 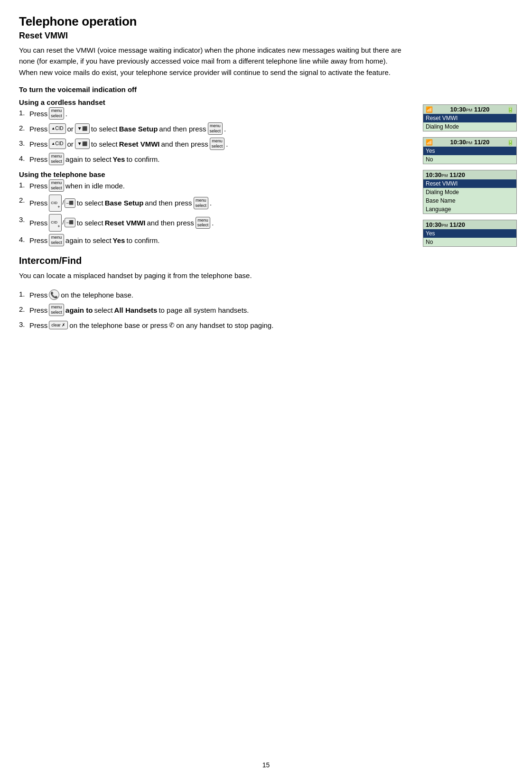 What do you see at coordinates (172, 326) in the screenshot?
I see `off-hook-icon: ✆` at bounding box center [172, 326].